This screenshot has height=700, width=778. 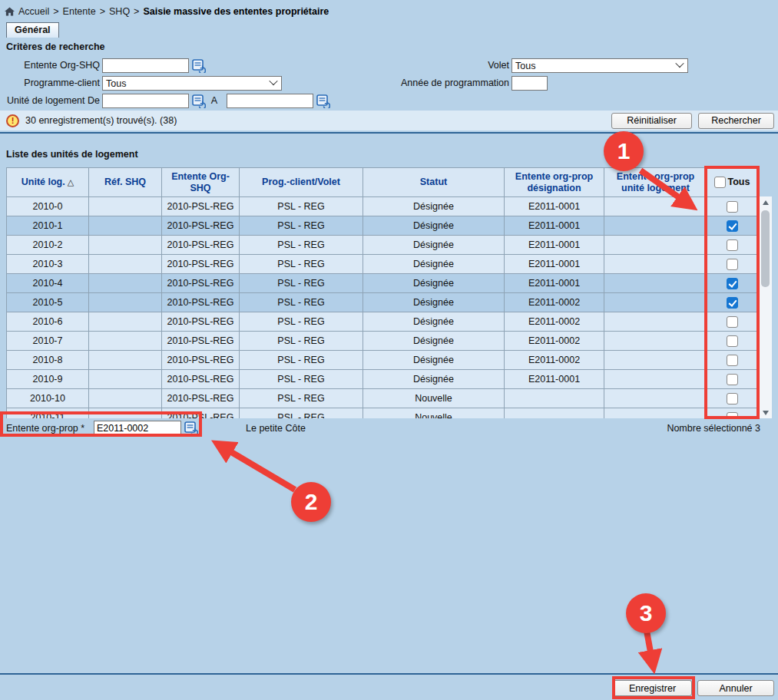 What do you see at coordinates (736, 121) in the screenshot?
I see `search-button: Rechercher` at bounding box center [736, 121].